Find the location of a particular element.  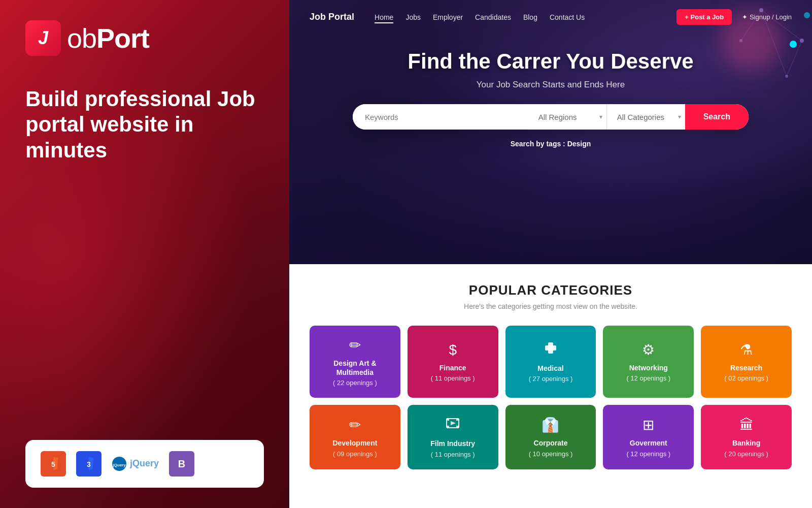

nav-brand: Job Portal is located at coordinates (332, 17).